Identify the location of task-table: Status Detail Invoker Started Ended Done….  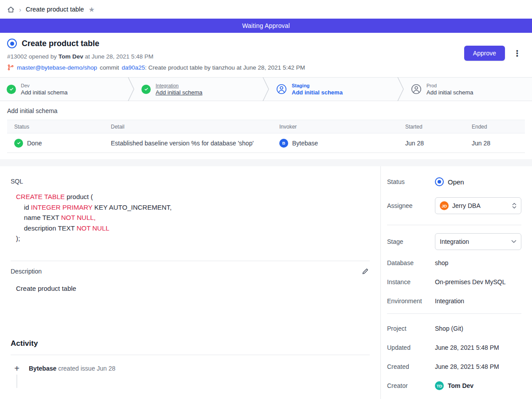
(266, 137).